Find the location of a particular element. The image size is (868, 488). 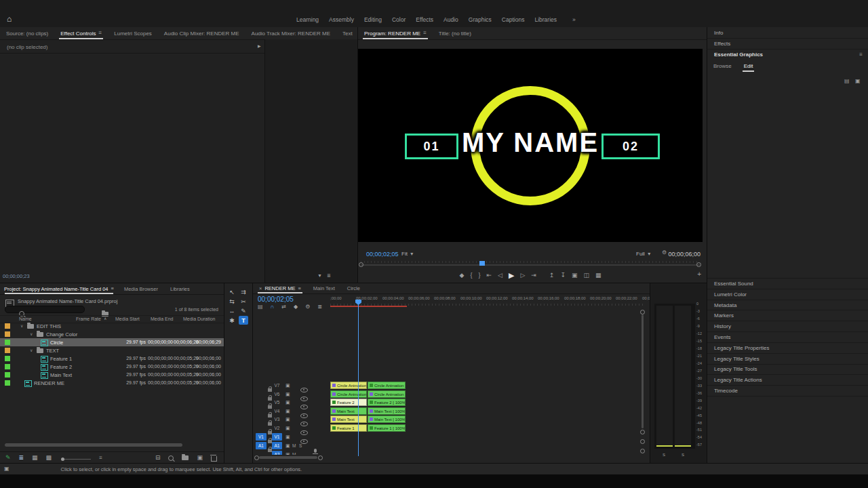

program-fit-dropdown: Fit ▾ is located at coordinates (407, 253).